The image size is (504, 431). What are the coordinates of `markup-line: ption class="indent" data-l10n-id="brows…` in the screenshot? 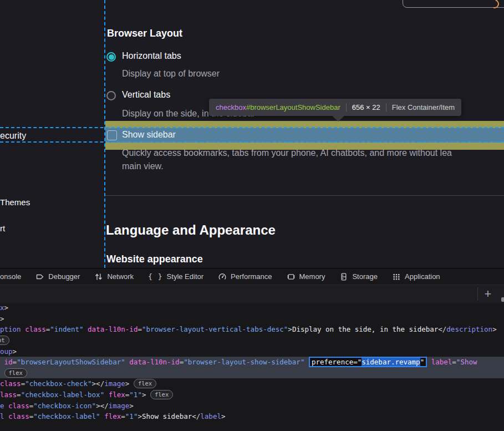 It's located at (252, 329).